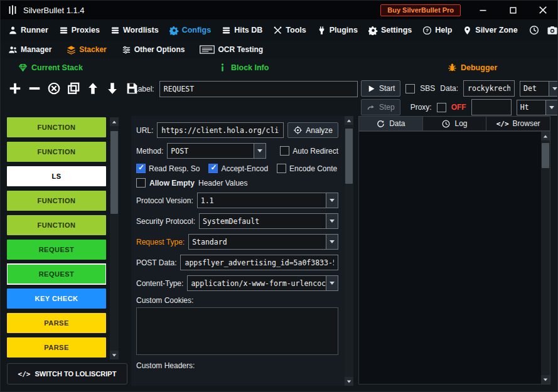 This screenshot has height=392, width=558. Describe the element at coordinates (242, 30) in the screenshot. I see `menu-hits-db: Hits DB` at that location.